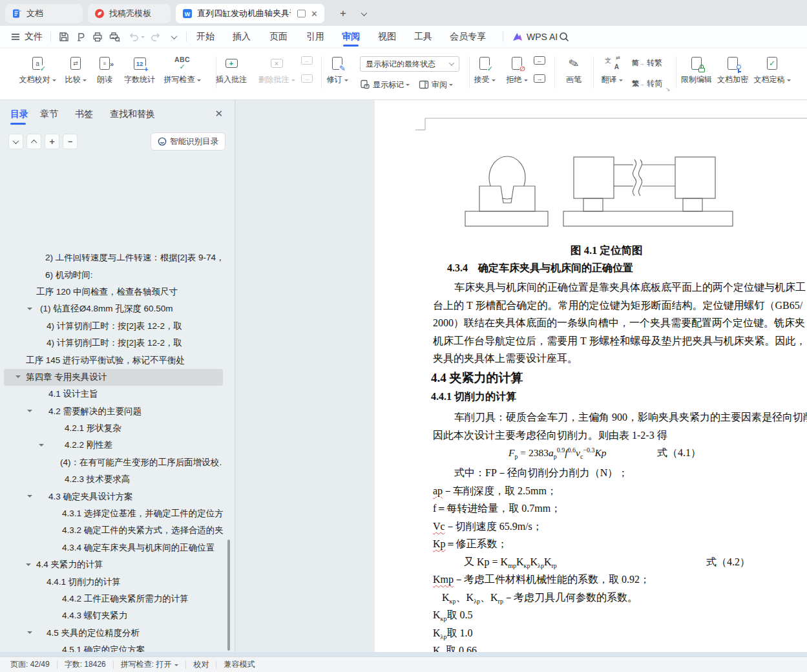 This screenshot has width=807, height=672. I want to click on encrypt-button: 文档加密, so click(733, 69).